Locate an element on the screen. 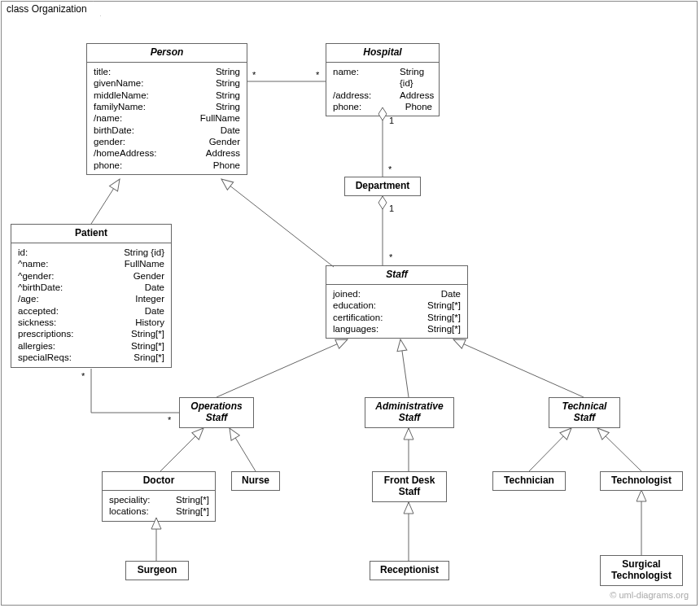  class-surgeon-title: Surgeon is located at coordinates (157, 571).